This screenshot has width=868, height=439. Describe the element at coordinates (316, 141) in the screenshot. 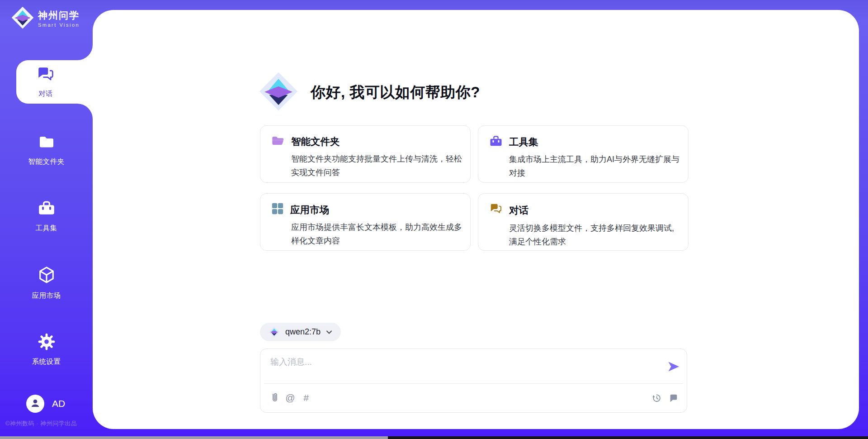

I see `card-title: 智能文件夹` at that location.